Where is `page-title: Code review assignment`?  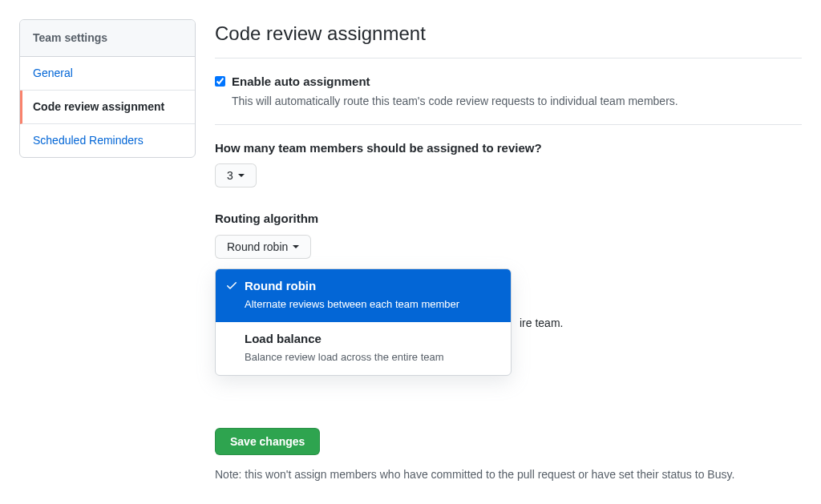 page-title: Code review assignment is located at coordinates (508, 34).